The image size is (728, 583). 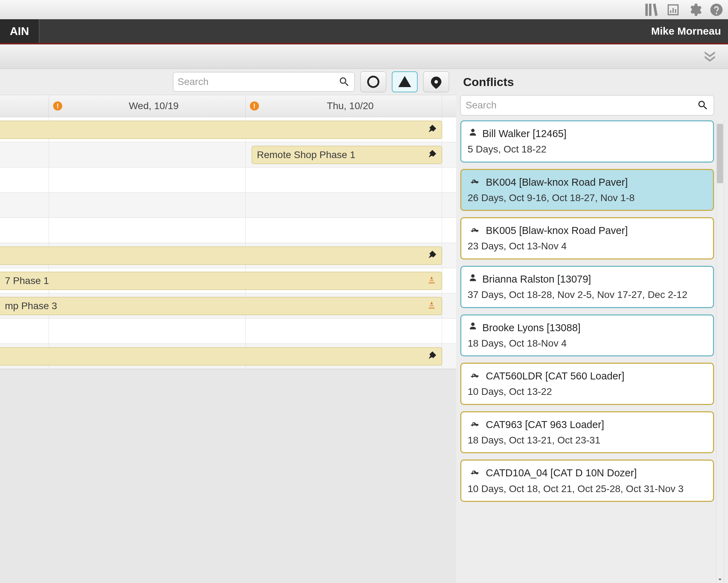 What do you see at coordinates (587, 190) in the screenshot?
I see `conflict-card: BK004 [Blaw-knox Road Paver]26 Days, Oct…` at bounding box center [587, 190].